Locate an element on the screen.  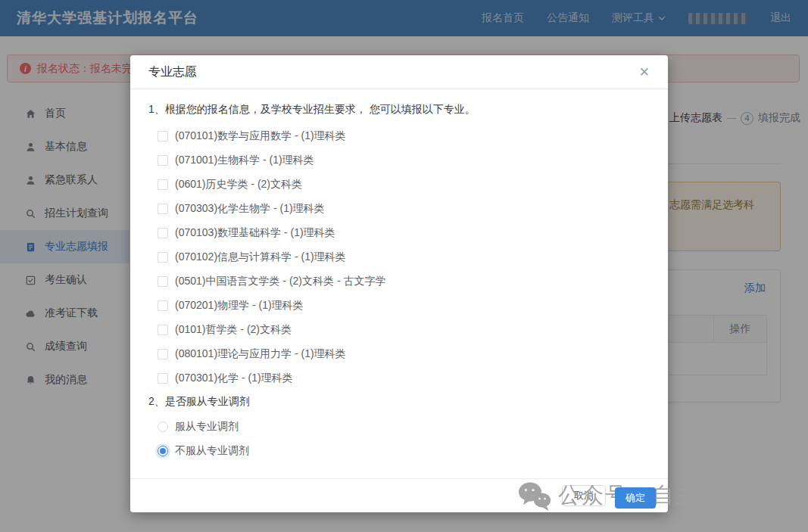
major-option: (070303)化学生物学 - (1)理科类 is located at coordinates (404, 209).